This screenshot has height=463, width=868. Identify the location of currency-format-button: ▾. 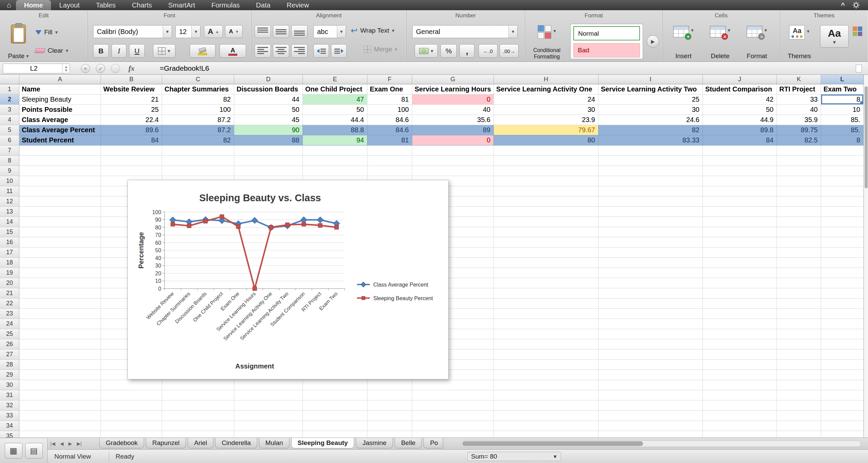
(426, 51).